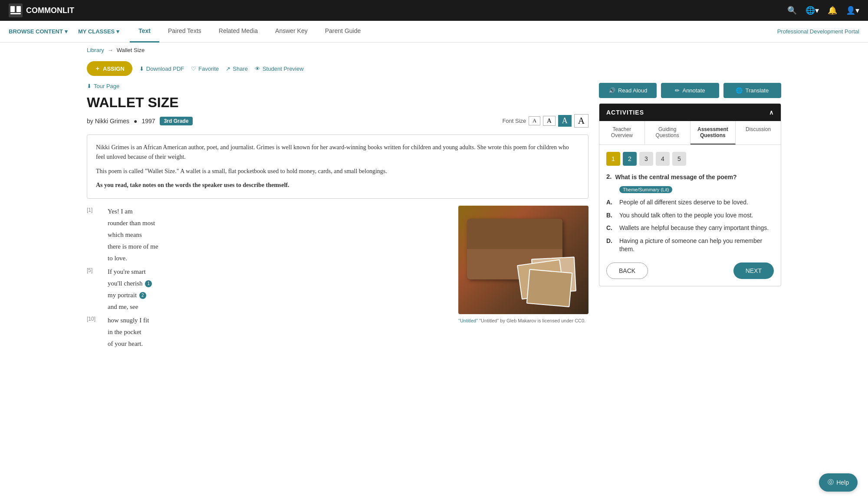 This screenshot has height=502, width=868. I want to click on tab-guiding-questions: Guiding Questions, so click(667, 133).